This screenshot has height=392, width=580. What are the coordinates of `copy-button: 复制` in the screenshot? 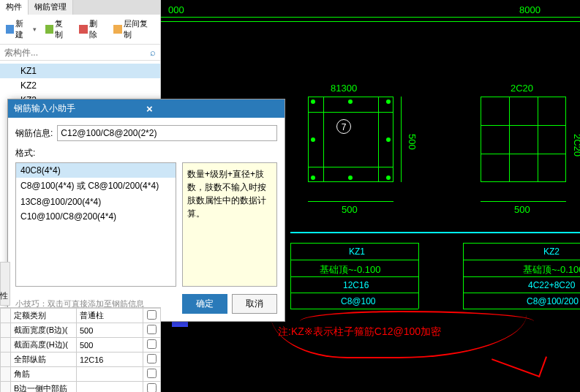 It's located at (59, 29).